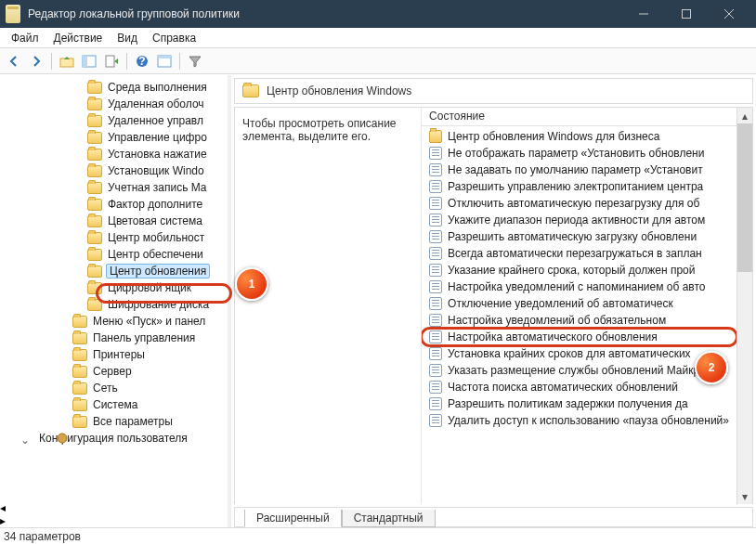 The image size is (756, 544). Describe the element at coordinates (195, 61) in the screenshot. I see `filter-button` at that location.